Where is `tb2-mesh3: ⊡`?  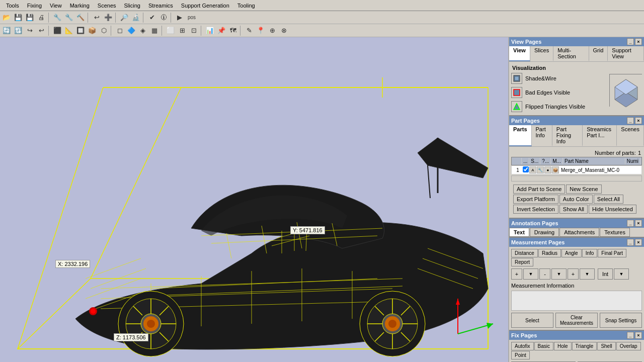
tb2-mesh3: ⊡ is located at coordinates (194, 31).